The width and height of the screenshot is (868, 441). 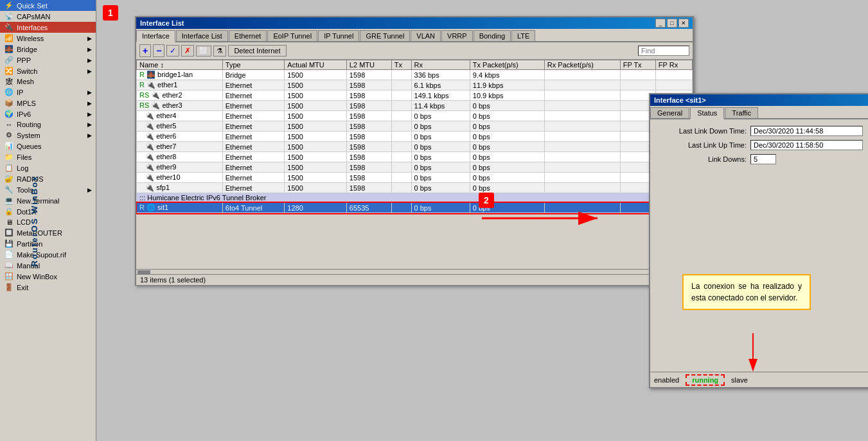 What do you see at coordinates (155, 36) in the screenshot?
I see `tab-interface: Interface` at bounding box center [155, 36].